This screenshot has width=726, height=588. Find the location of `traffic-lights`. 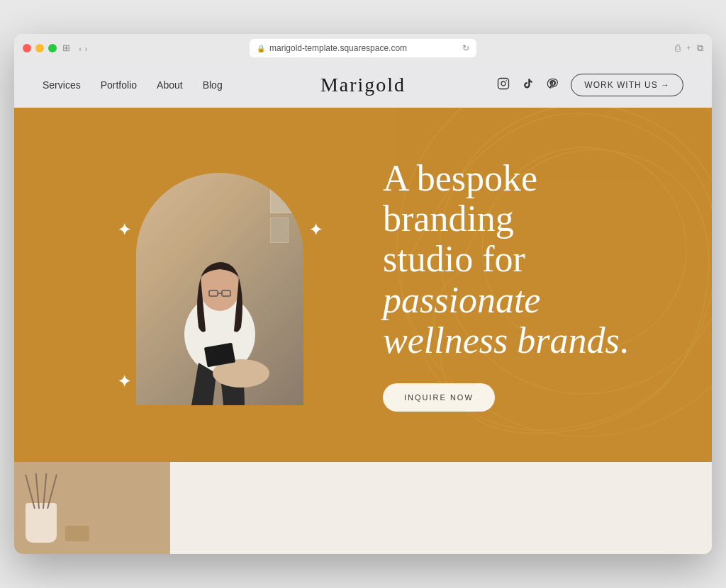

traffic-lights is located at coordinates (40, 48).